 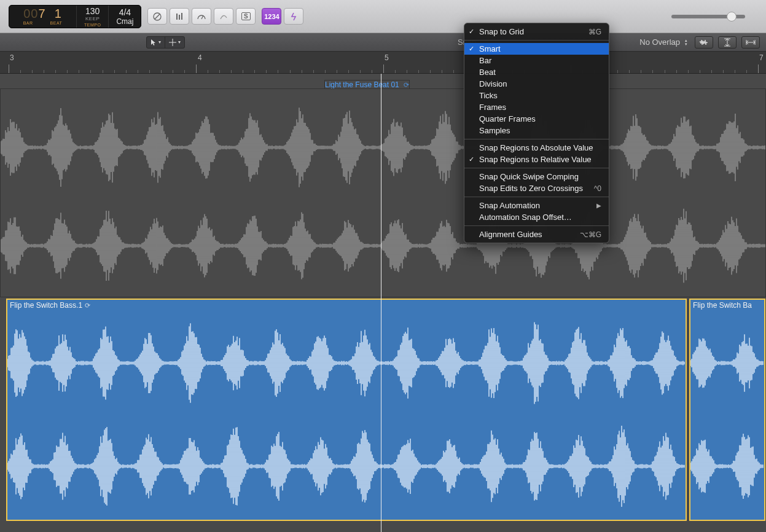 What do you see at coordinates (58, 14) in the screenshot?
I see `beat-number: 1` at bounding box center [58, 14].